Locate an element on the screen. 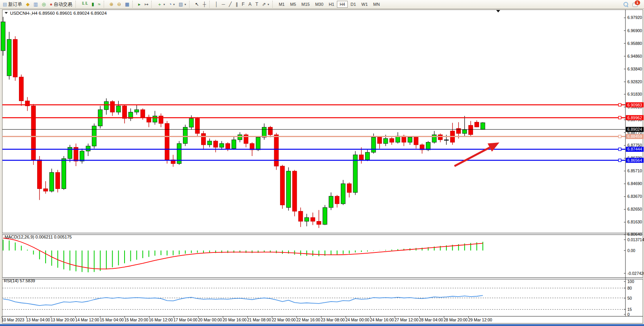  price-tick-label: 6.92820 is located at coordinates (635, 82).